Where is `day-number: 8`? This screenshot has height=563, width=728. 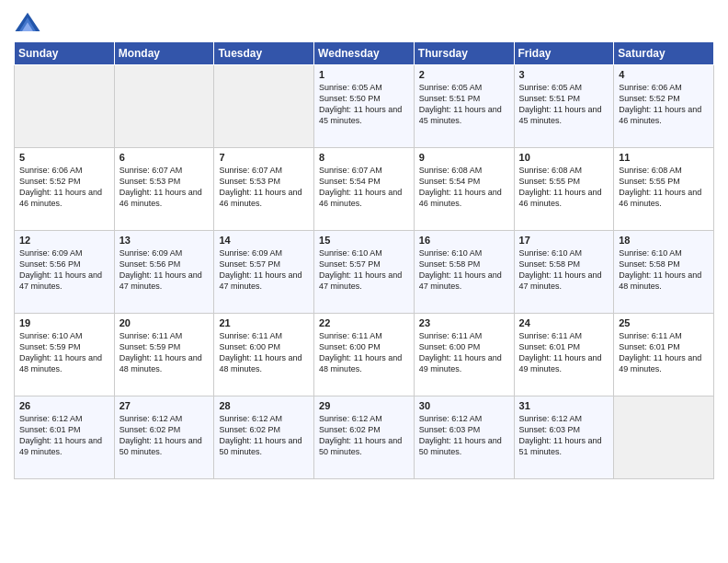
day-number: 8 is located at coordinates (364, 157).